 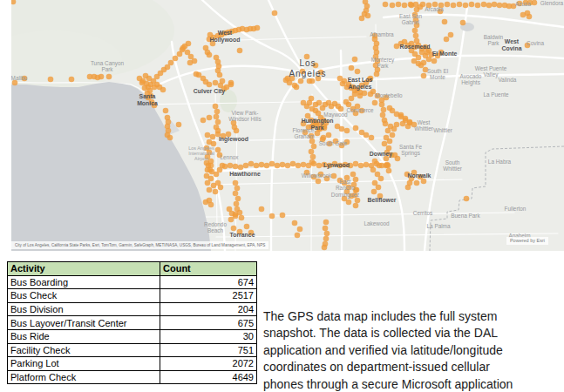 What do you see at coordinates (84, 269) in the screenshot?
I see `activity-column-header: Activity` at bounding box center [84, 269].